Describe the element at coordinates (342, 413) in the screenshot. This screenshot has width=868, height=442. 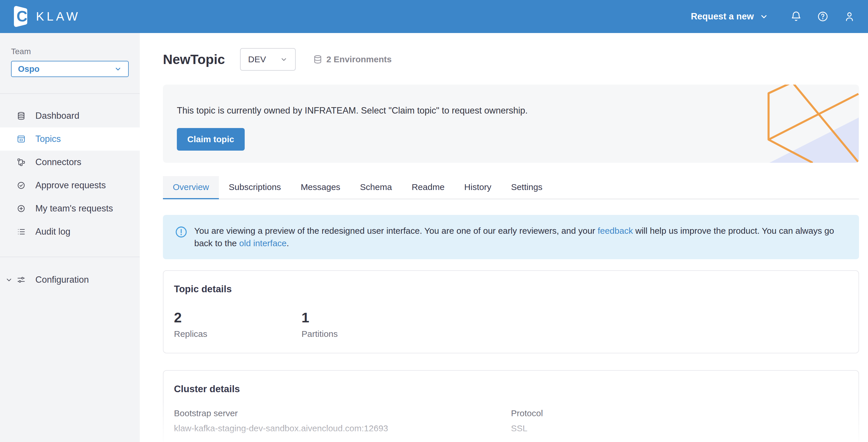
I see `field-label: Bootstrap server` at that location.